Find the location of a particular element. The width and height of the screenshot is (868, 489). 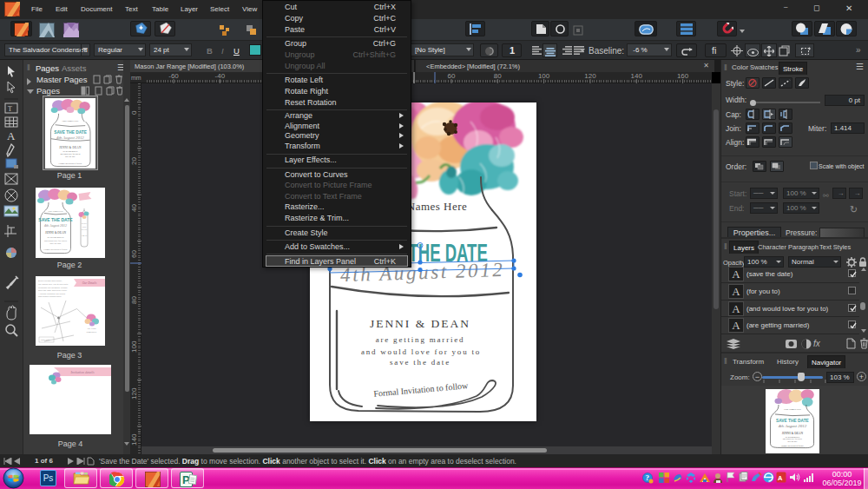

svg-text: with further details soon. is located at coordinates (50, 297).